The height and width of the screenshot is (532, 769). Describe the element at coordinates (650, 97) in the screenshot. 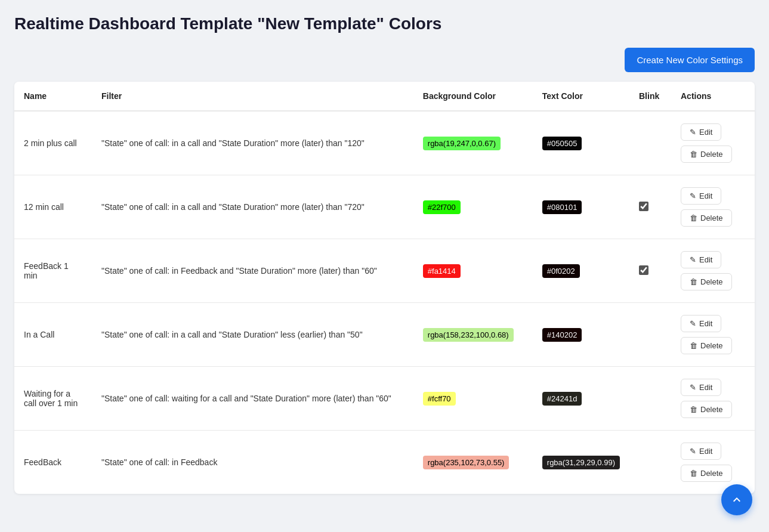

I see `col-header-blink: Blink` at that location.